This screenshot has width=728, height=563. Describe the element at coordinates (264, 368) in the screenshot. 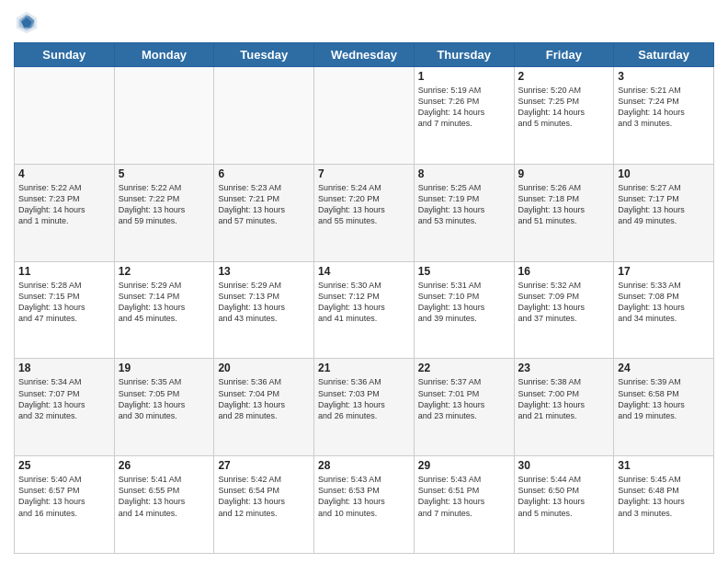

I see `day-number: 20` at that location.